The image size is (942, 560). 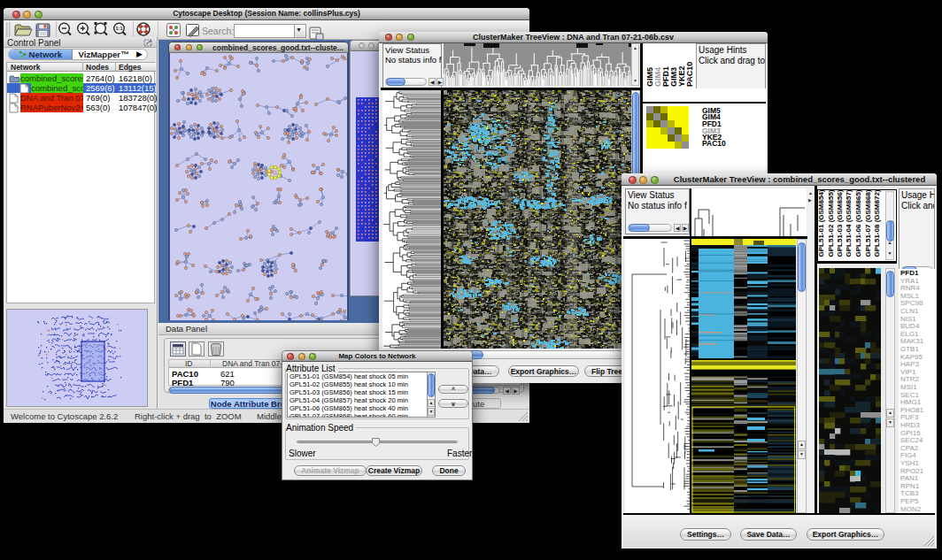 I want to click on svg-text: 1:1, so click(x=120, y=28).